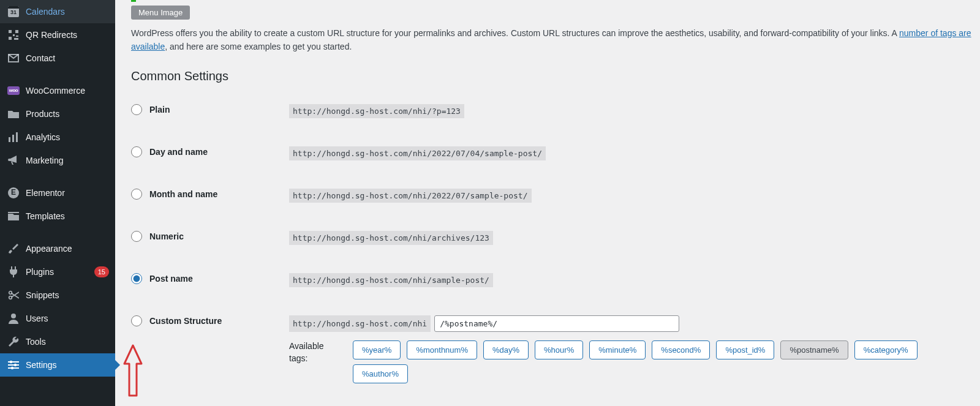  I want to click on mail-icon, so click(13, 58).